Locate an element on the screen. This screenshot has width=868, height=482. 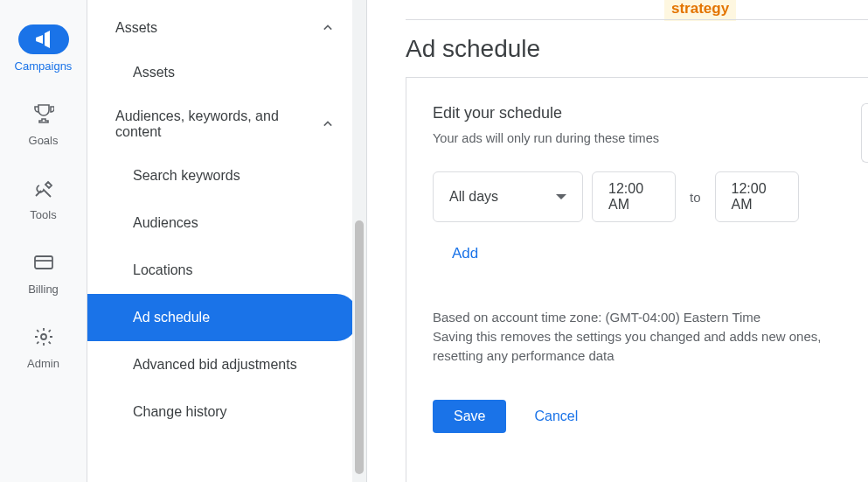
cancel-button: Cancel is located at coordinates (556, 416).